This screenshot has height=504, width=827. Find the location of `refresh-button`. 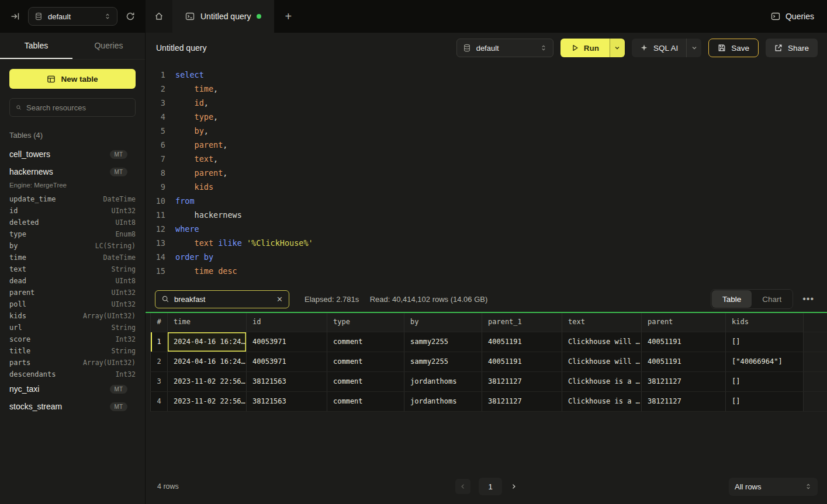

refresh-button is located at coordinates (130, 16).